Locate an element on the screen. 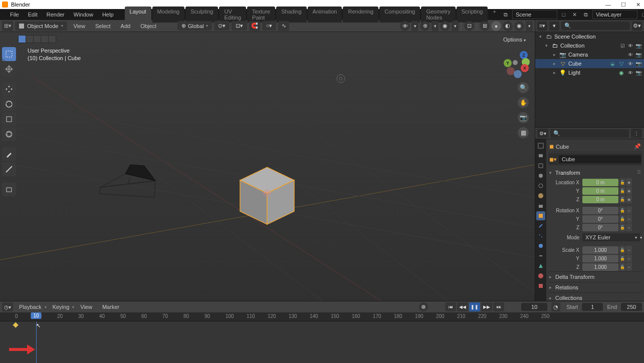 This screenshot has height=363, width=644. navigation-gizmo: Y Z X is located at coordinates (515, 63).